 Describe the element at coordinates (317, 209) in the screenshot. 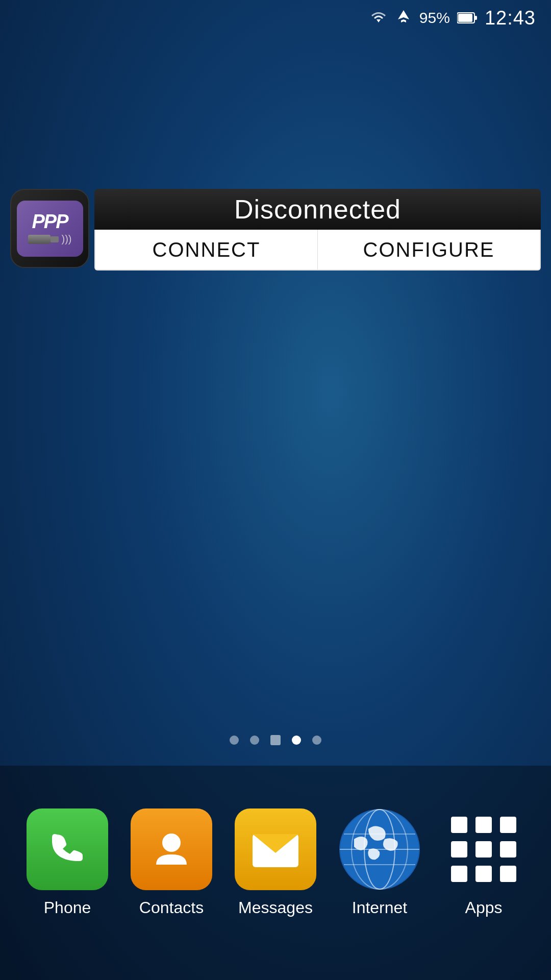

I see `connection-status-text: Disconnected` at that location.